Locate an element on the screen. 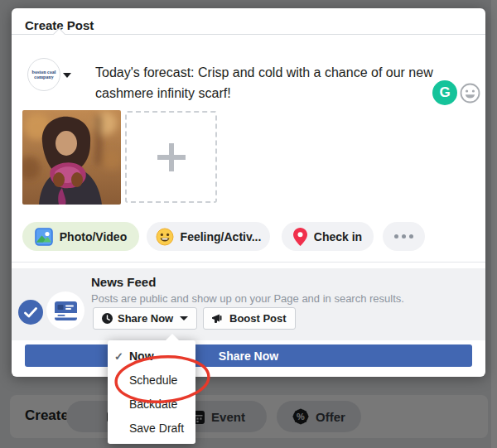 The height and width of the screenshot is (448, 497). check-icon is located at coordinates (119, 356).